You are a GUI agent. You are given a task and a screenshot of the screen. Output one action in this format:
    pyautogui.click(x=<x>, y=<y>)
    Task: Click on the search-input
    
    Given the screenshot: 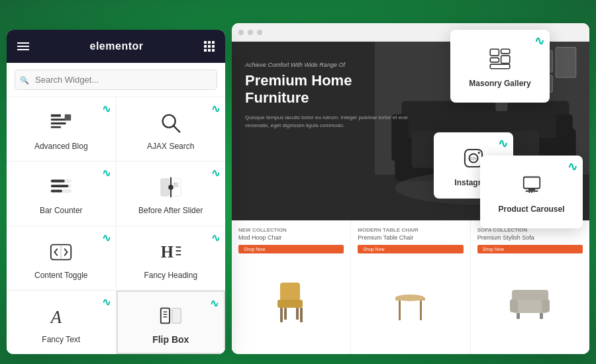 What is the action you would take?
    pyautogui.click(x=116, y=79)
    